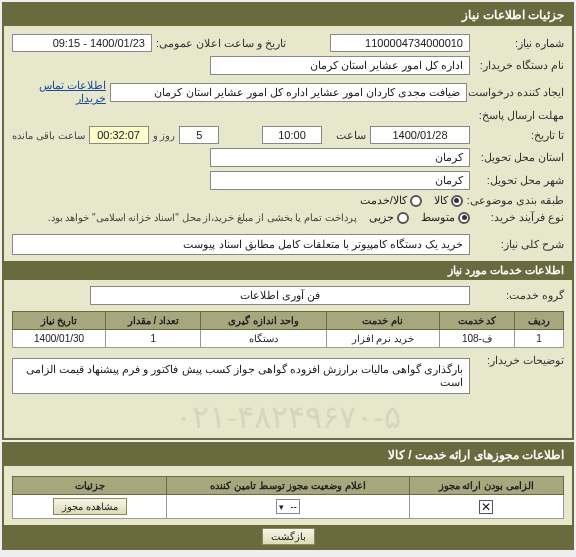  What do you see at coordinates (241, 376) in the screenshot?
I see `buyer-notes-value: بارگذاری گواهی مالیات برارزش افزوده گواه…` at bounding box center [241, 376].